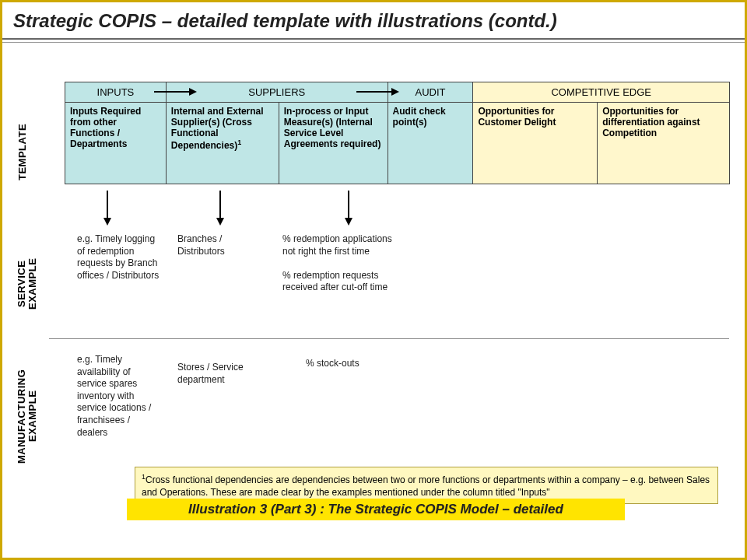 This screenshot has height=560, width=747. Describe the element at coordinates (120, 397) in the screenshot. I see `mfg-example-inputs: e.g. Timely availability of service spar…` at that location.